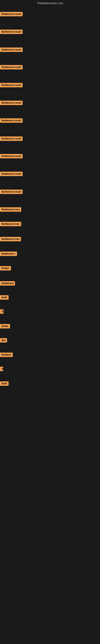  I want to click on bottleneck-badge-15: Bottleneck r, so click(8, 254).